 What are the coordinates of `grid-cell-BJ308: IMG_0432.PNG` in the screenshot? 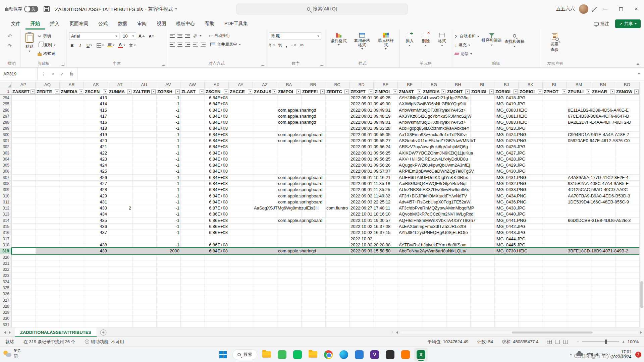 It's located at (511, 184).